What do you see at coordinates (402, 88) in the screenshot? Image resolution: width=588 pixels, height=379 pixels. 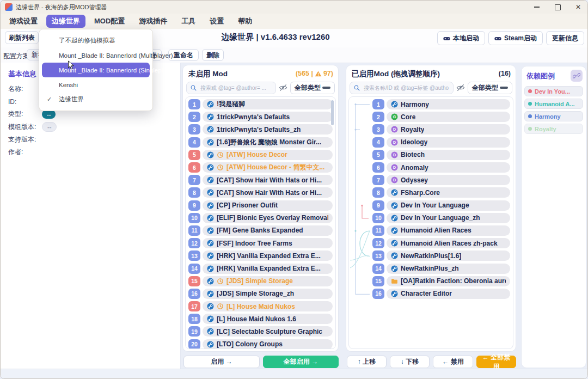 I see `enabled-search-box` at bounding box center [402, 88].